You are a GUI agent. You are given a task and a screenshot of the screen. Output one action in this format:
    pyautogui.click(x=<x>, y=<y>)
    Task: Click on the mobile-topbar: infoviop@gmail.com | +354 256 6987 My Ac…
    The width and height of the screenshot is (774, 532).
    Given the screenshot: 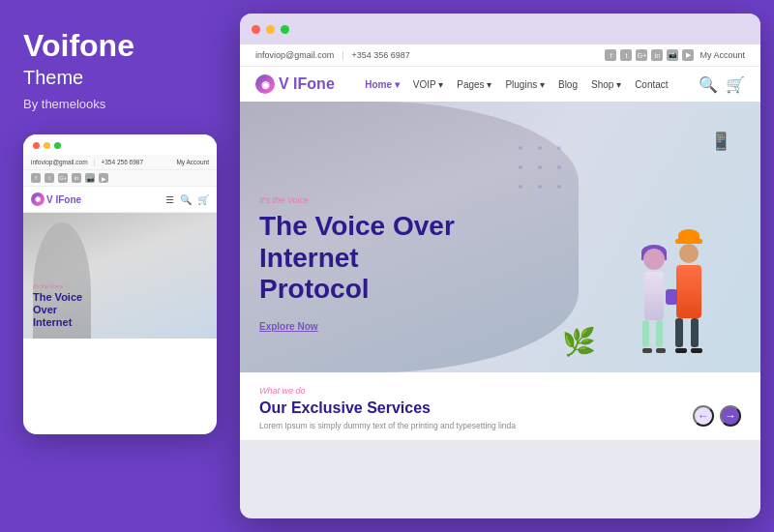 What is the action you would take?
    pyautogui.click(x=120, y=163)
    